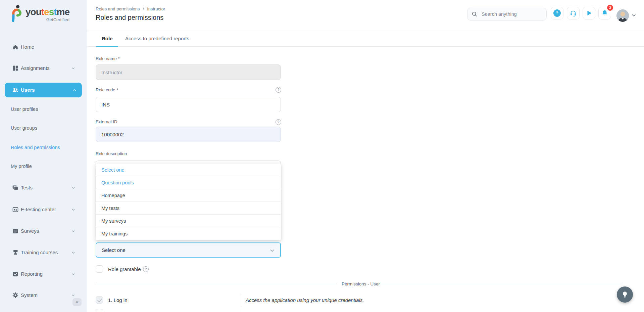 This screenshot has width=644, height=312. Describe the element at coordinates (28, 47) in the screenshot. I see `sidebar-item-label: Home` at that location.